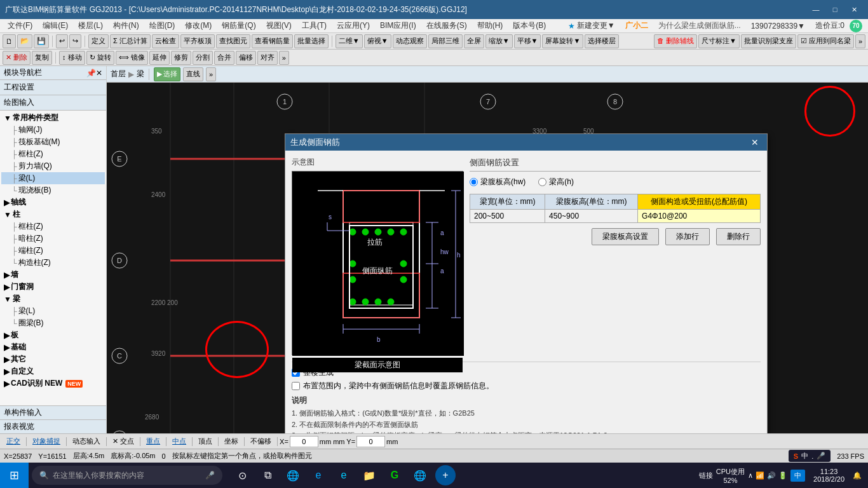 This screenshot has width=868, height=488. Describe the element at coordinates (72, 58) in the screenshot. I see `tb-move: ↕ 移动` at that location.